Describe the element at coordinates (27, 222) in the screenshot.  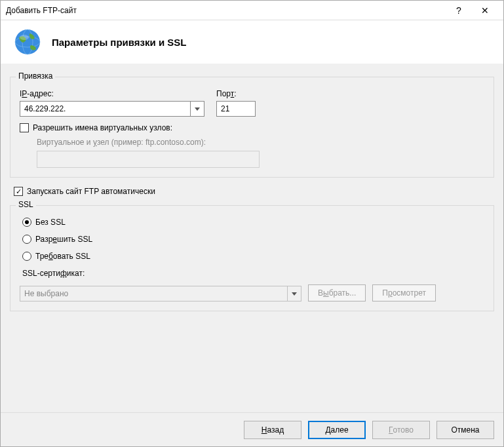
I see `no-ssl-radio` at that location.